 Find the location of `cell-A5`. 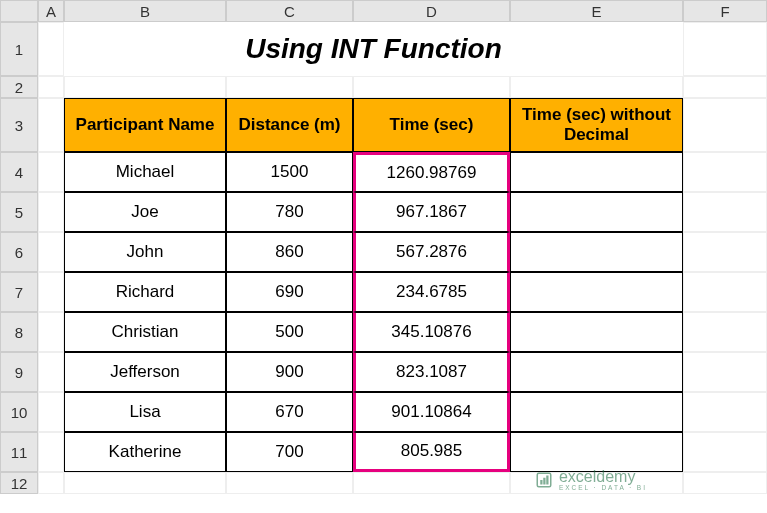

cell-A5 is located at coordinates (51, 212).